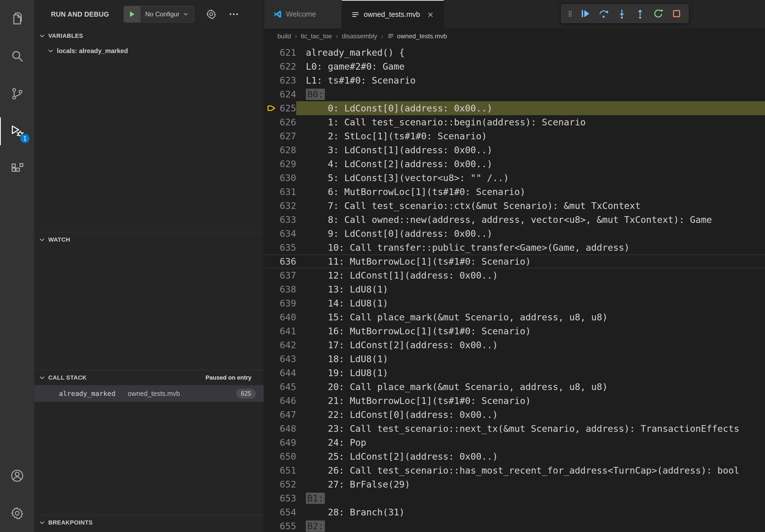 Image resolution: width=765 pixels, height=532 pixels. I want to click on step-over-button, so click(604, 14).